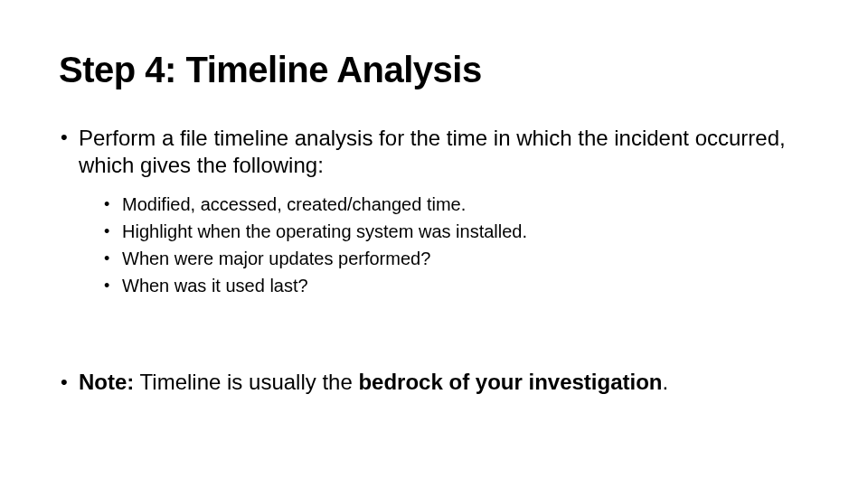  Describe the element at coordinates (444, 152) in the screenshot. I see `intro-text: Perform a file timeline analysis for the…` at that location.